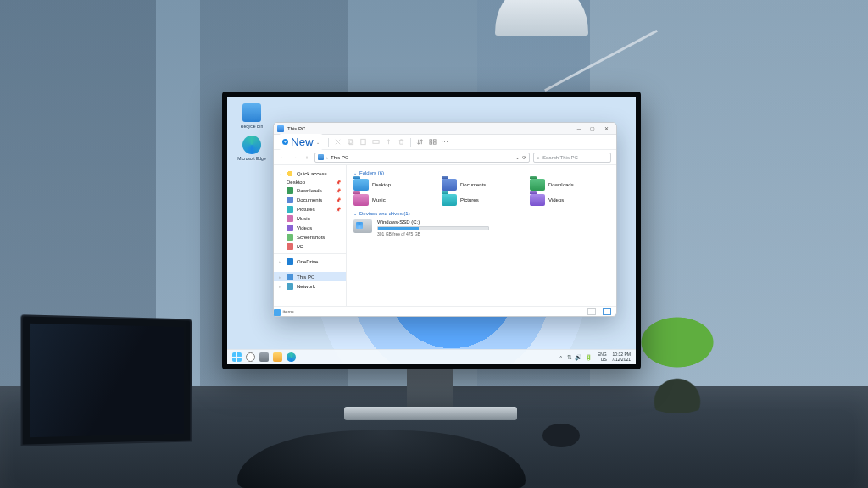  Describe the element at coordinates (570, 185) in the screenshot. I see `folder-downloads: Downloads` at that location.